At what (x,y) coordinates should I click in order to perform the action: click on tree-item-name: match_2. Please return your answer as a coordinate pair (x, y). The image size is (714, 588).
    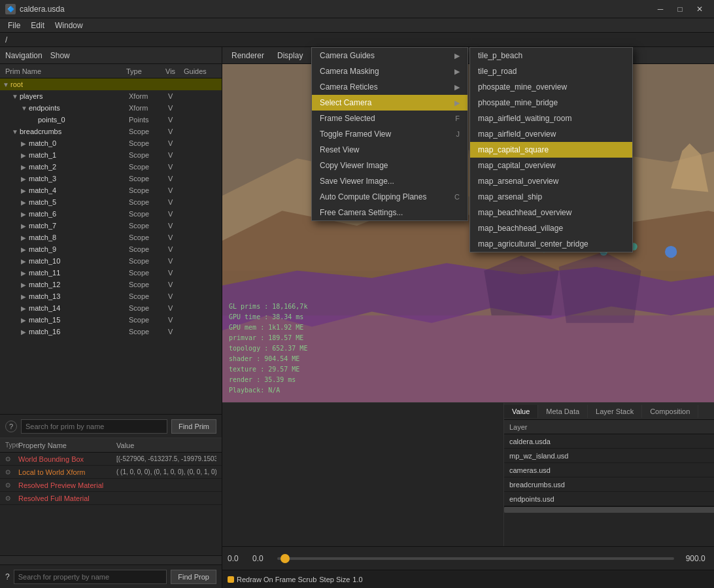
    Looking at the image, I should click on (78, 167).